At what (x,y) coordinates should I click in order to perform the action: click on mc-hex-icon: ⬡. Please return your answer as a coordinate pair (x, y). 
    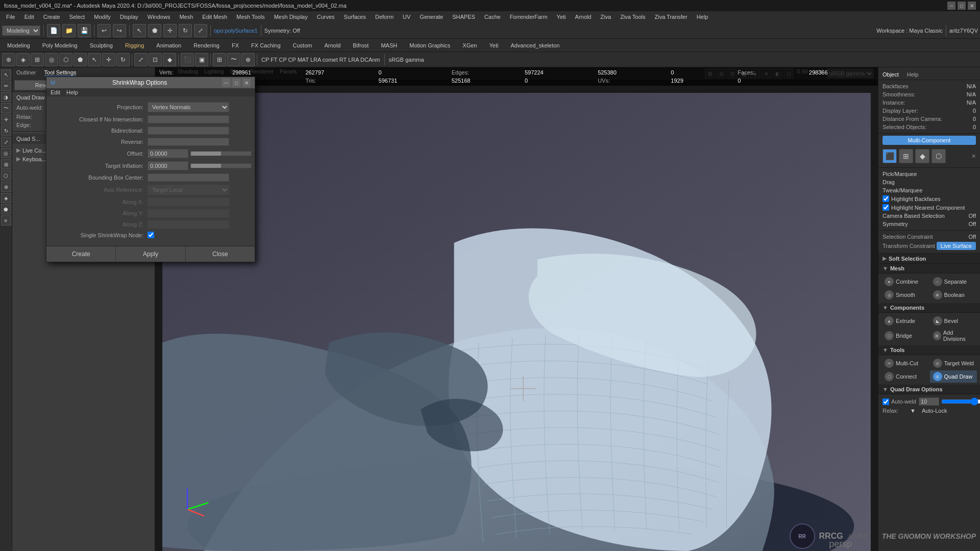
    Looking at the image, I should click on (939, 156).